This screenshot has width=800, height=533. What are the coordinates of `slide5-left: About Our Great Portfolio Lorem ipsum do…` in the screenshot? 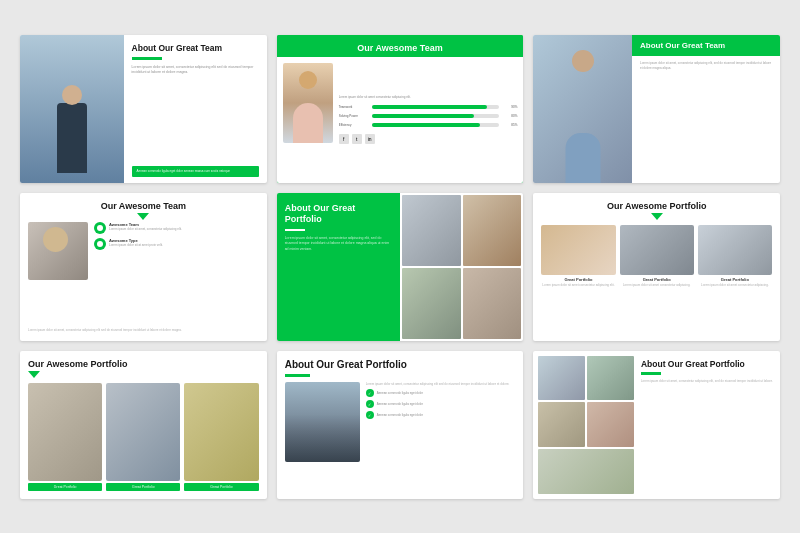 It's located at (338, 267).